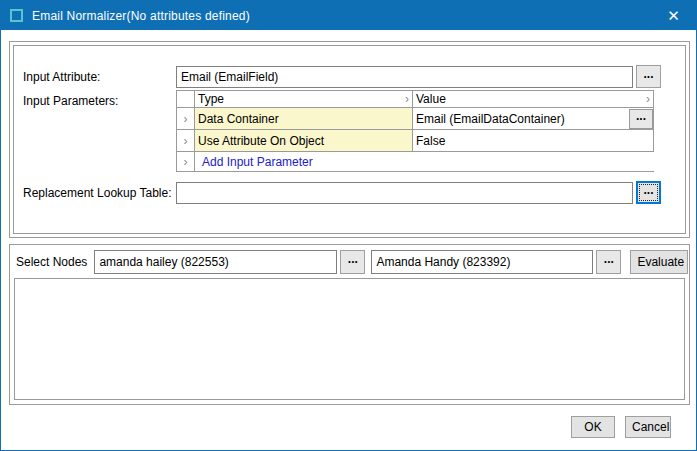  I want to click on select-nodes-row: Select Nodes ... ... Evaluate, so click(350, 262).